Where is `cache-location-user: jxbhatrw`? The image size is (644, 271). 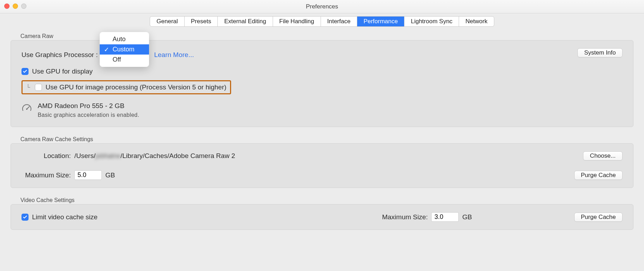
cache-location-user: jxbhatrw is located at coordinates (108, 156).